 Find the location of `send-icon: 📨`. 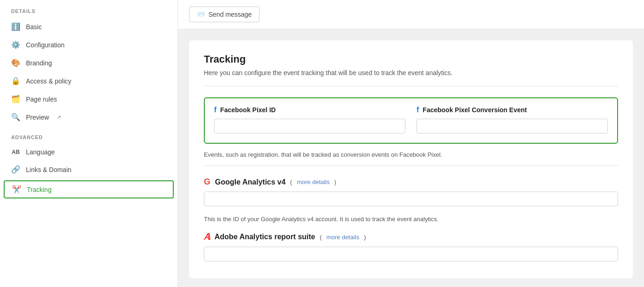

send-icon: 📨 is located at coordinates (201, 14).